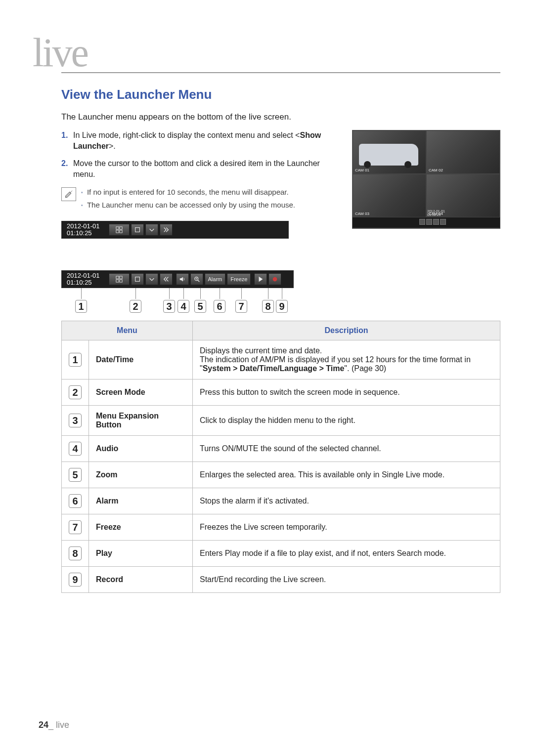 This screenshot has width=534, height=756. Describe the element at coordinates (281, 73) in the screenshot. I see `header-rule` at that location.